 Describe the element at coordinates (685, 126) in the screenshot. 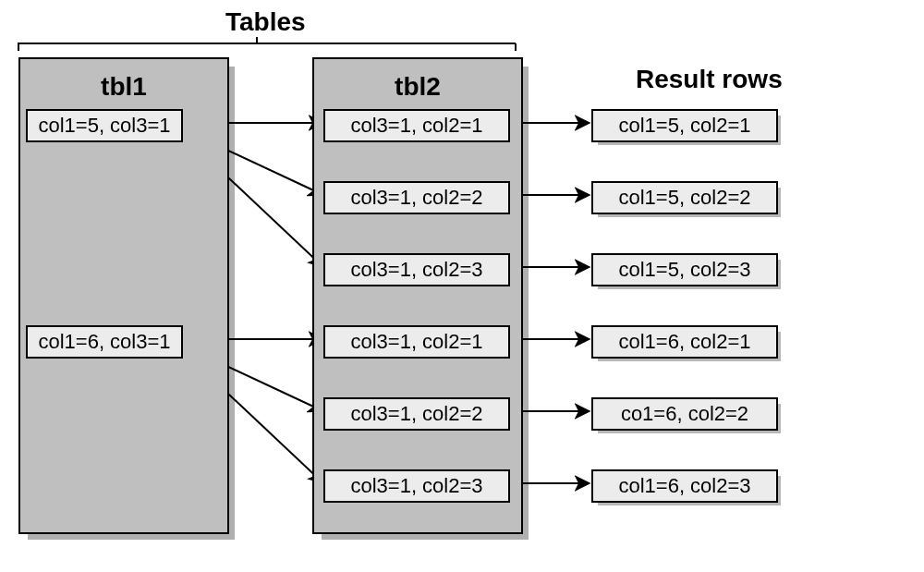

I see `result-row: col1=5, col2=1` at that location.